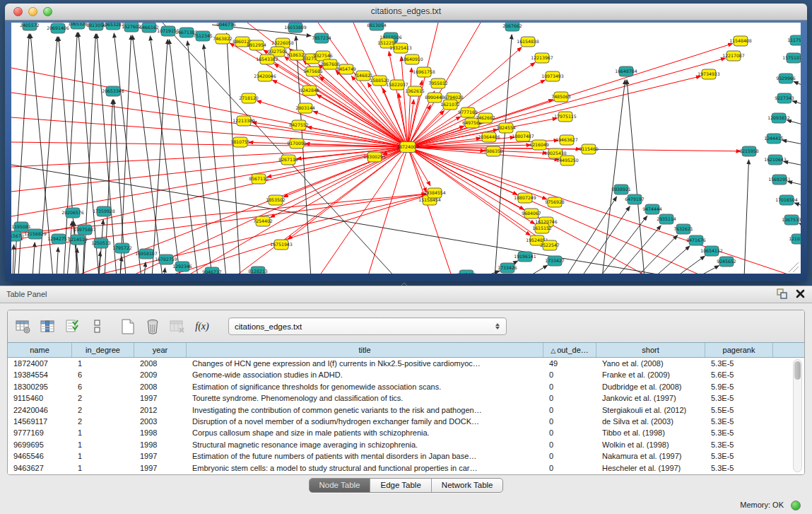 Image resolution: width=812 pixels, height=514 pixels. What do you see at coordinates (450, 105) in the screenshot?
I see `graph-node-label: 1621072` at bounding box center [450, 105].